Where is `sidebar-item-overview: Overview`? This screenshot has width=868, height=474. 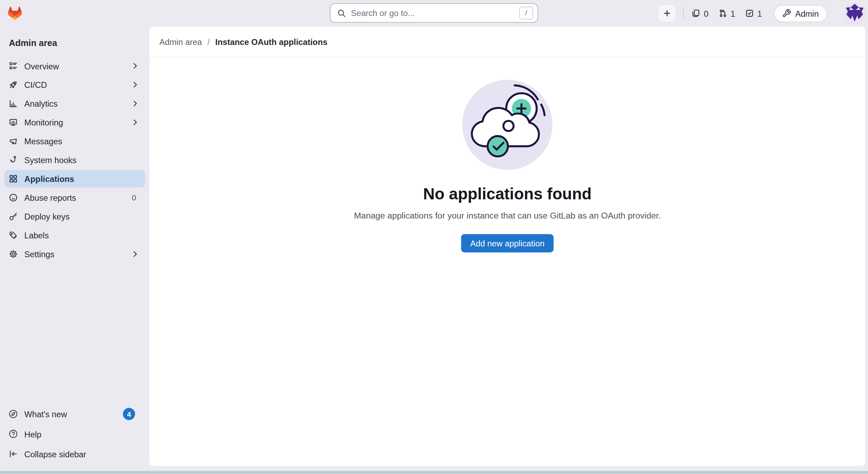 sidebar-item-overview: Overview is located at coordinates (75, 66).